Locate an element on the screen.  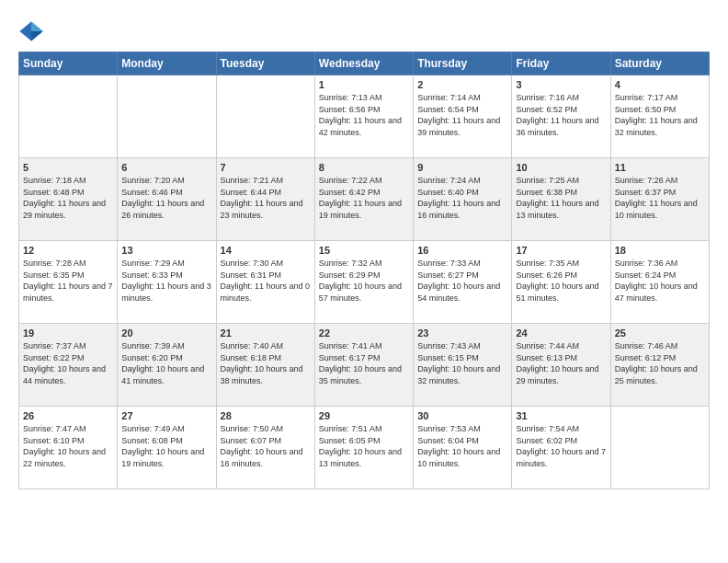
logo is located at coordinates (33, 31).